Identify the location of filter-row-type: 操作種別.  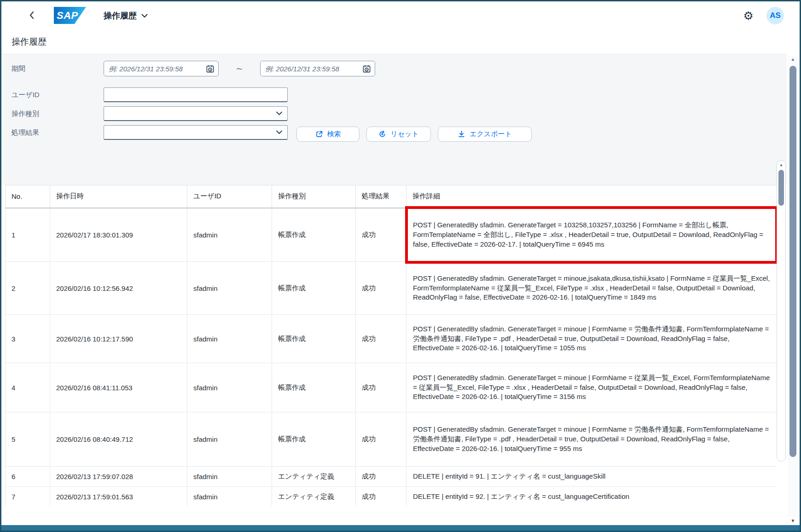
(150, 114).